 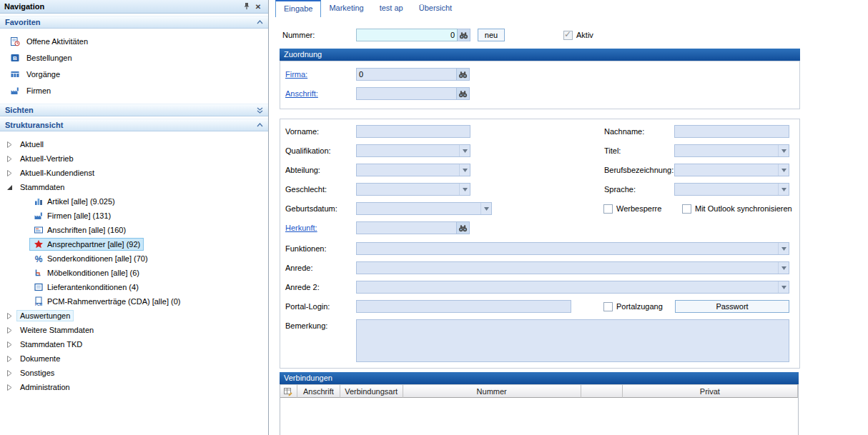 I want to click on aktiv-checkbox, so click(x=568, y=36).